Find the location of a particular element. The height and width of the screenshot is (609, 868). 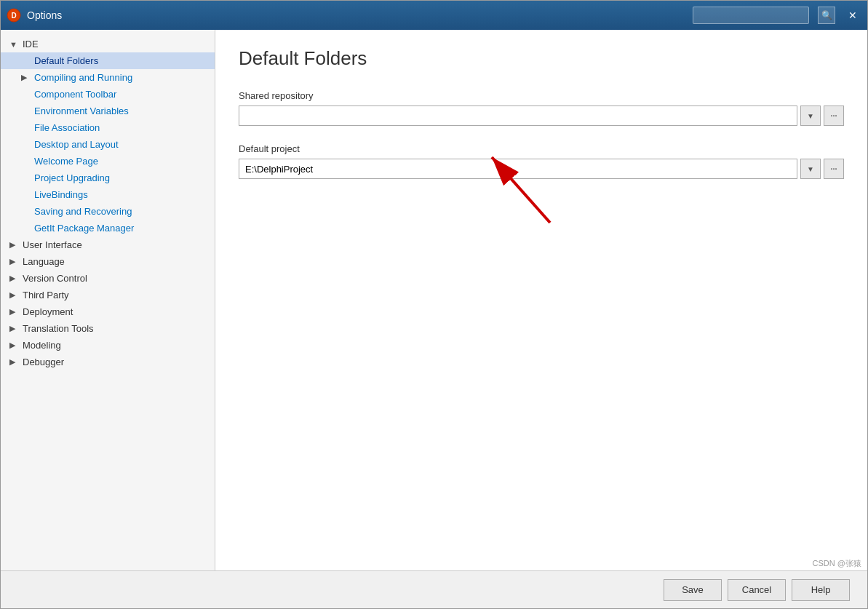

sidebar-item-deployment: ▶ Deployment is located at coordinates (108, 311).